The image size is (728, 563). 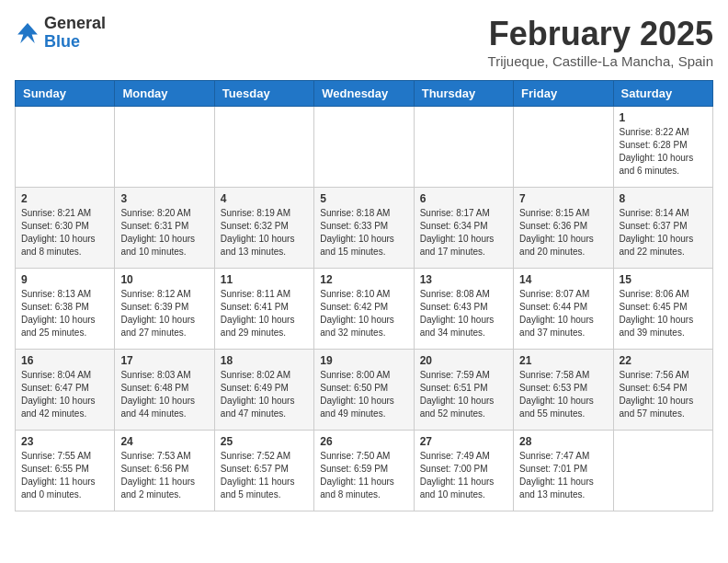 What do you see at coordinates (364, 390) in the screenshot?
I see `calendar-week-row: 16Sunrise: 8:04 AM Sunset: 6:47 PM Dayli…` at bounding box center [364, 390].